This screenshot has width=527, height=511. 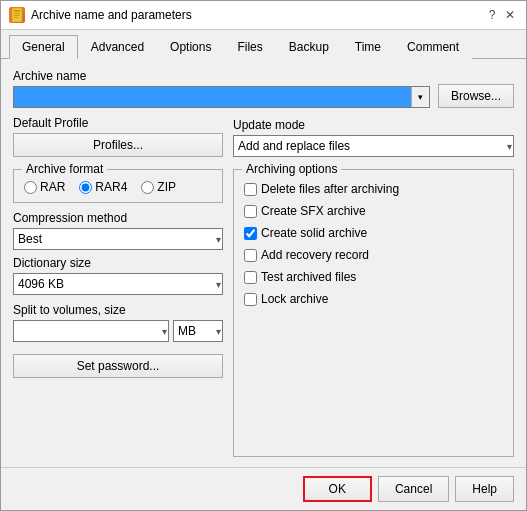 I want to click on archive-format-label: Archive format, so click(x=64, y=169).